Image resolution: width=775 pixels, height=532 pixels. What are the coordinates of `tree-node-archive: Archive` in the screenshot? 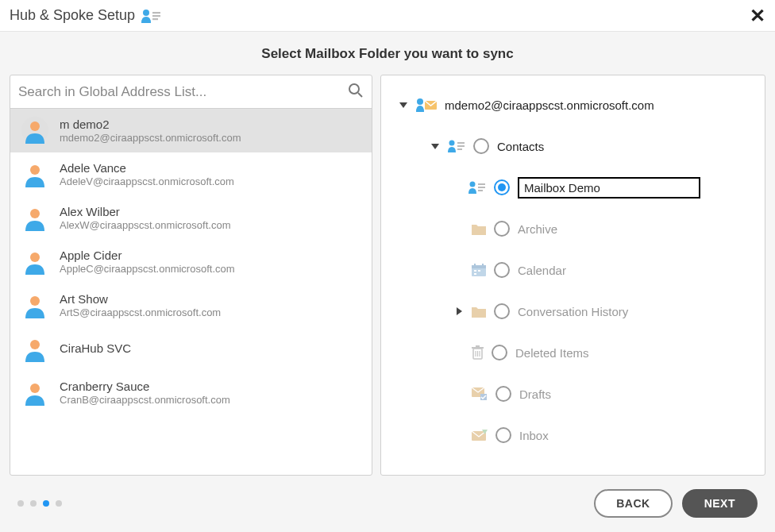 It's located at (573, 229).